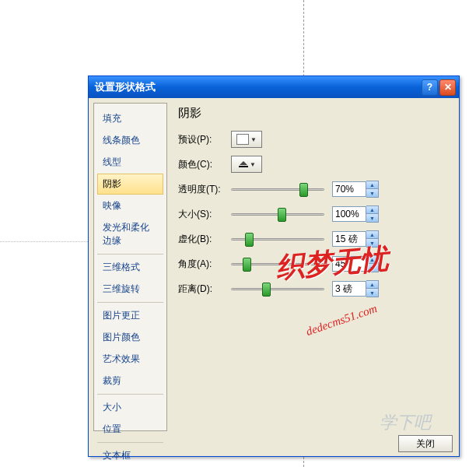 This screenshot has height=467, width=476. Describe the element at coordinates (314, 239) in the screenshot. I see `param-row-2: 虚化(B):▲▼` at that location.